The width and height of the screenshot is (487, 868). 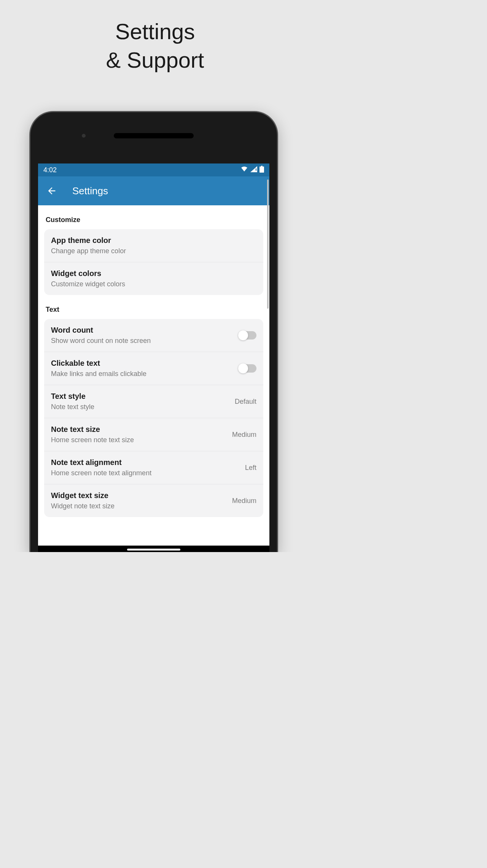 I want to click on setting-app-theme-color: App theme color Change app theme color, so click(x=154, y=246).